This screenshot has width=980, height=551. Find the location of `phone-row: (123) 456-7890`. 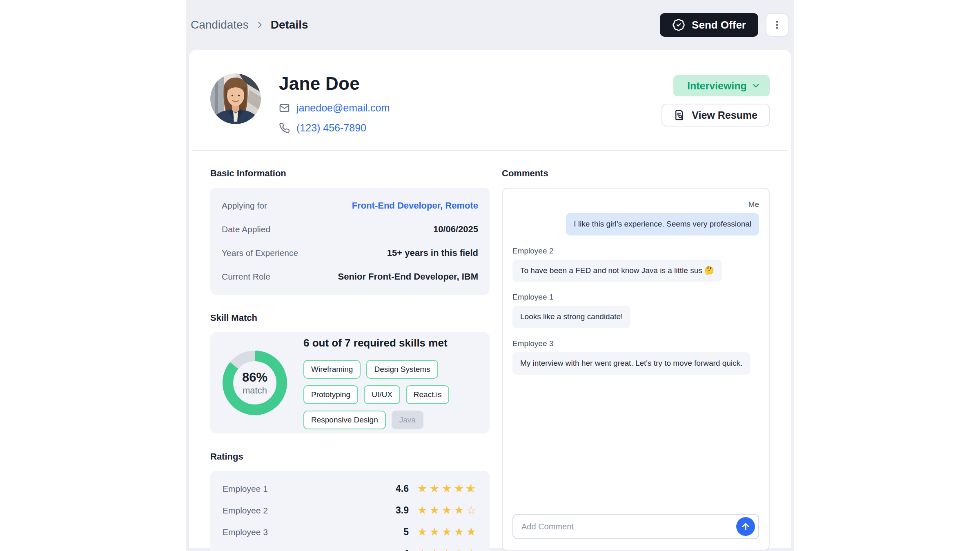

phone-row: (123) 456-7890 is located at coordinates (334, 128).